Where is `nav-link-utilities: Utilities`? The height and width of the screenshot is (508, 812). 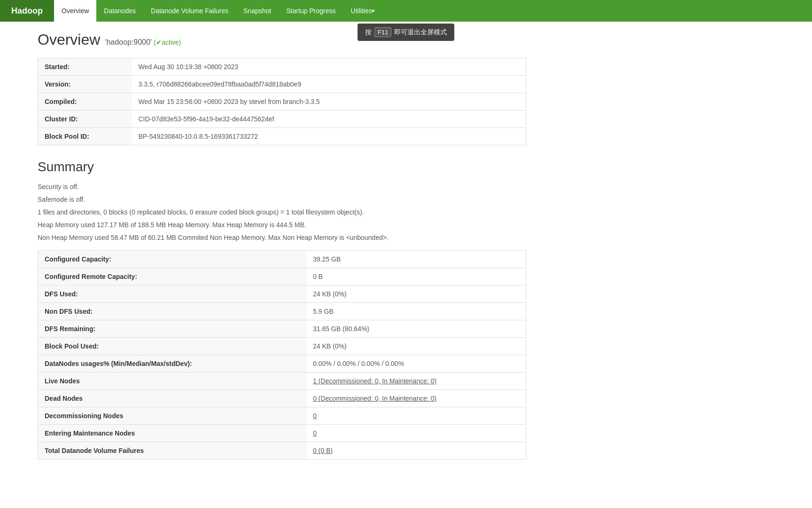 nav-link-utilities: Utilities is located at coordinates (363, 11).